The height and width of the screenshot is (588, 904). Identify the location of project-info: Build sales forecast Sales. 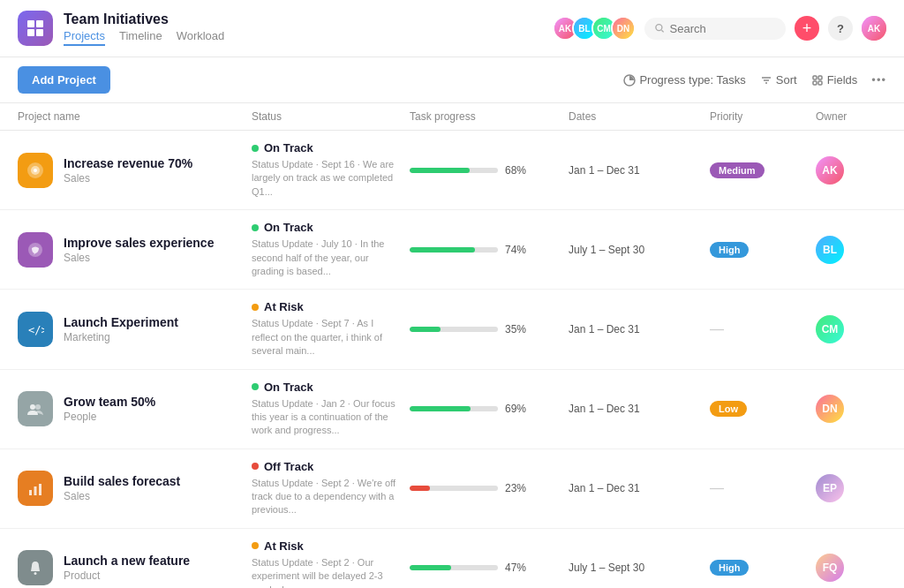
(122, 488).